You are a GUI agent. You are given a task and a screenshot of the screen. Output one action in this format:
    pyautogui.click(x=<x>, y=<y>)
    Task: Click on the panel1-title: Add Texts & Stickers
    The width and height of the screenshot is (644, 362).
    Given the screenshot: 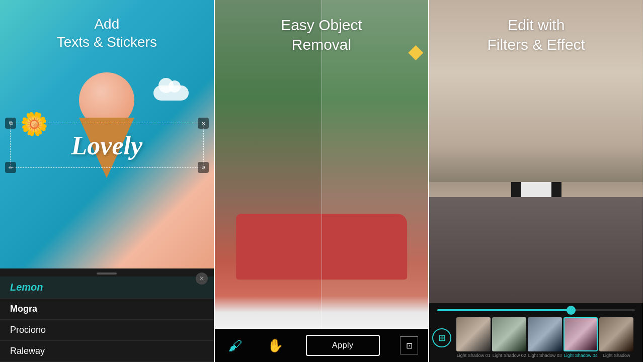 What is the action you would take?
    pyautogui.click(x=107, y=33)
    